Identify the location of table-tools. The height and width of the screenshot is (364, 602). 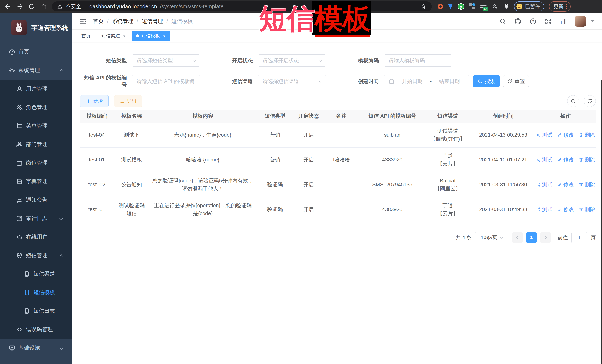
(581, 101).